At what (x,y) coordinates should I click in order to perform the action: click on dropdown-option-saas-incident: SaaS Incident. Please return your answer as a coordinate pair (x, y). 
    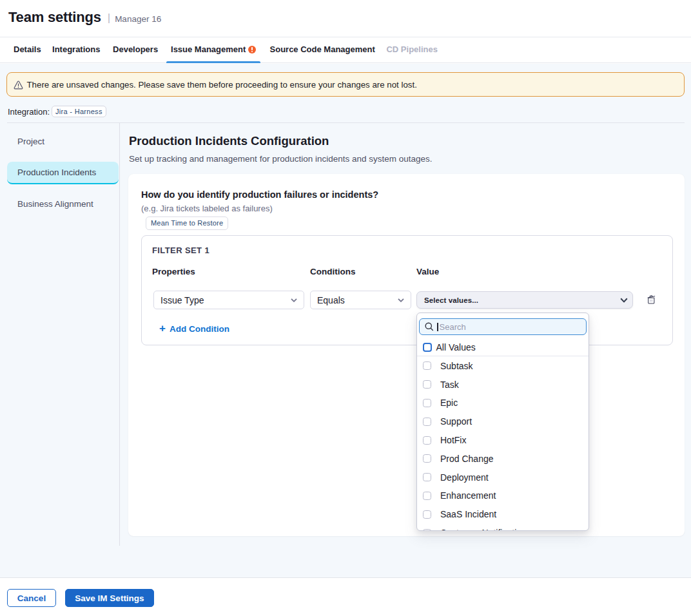
    Looking at the image, I should click on (503, 514).